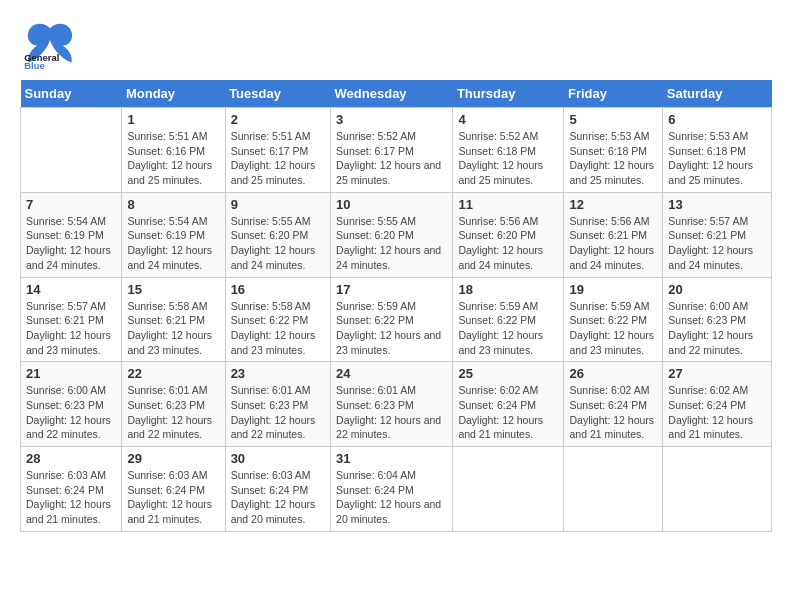 The height and width of the screenshot is (612, 792). What do you see at coordinates (173, 328) in the screenshot?
I see `day-info: Sunrise: 5:58 AM Sunset: 6:21 PM Dayligh…` at bounding box center [173, 328].